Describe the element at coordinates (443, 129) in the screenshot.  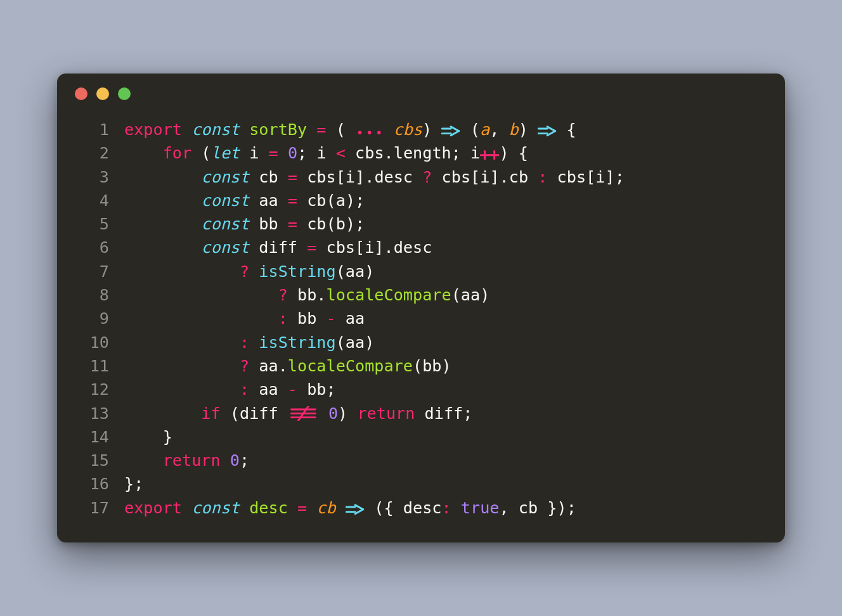
I see `code-content: export const sortBy = ( cbs) (a, b) {` at that location.